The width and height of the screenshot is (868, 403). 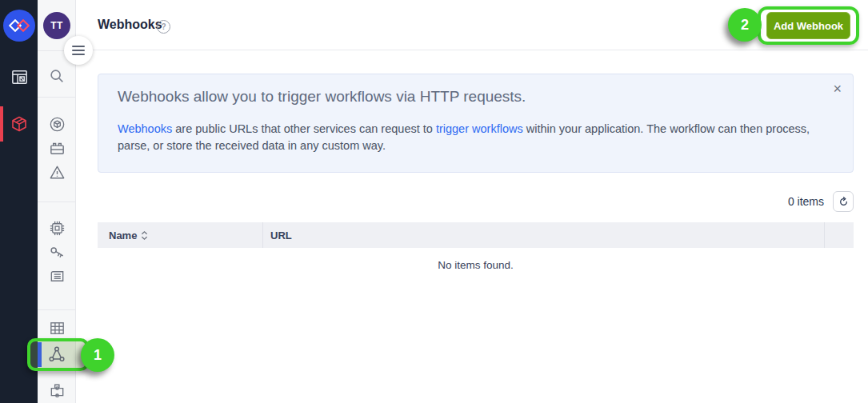 I want to click on annotation-marker-1: 1, so click(x=98, y=355).